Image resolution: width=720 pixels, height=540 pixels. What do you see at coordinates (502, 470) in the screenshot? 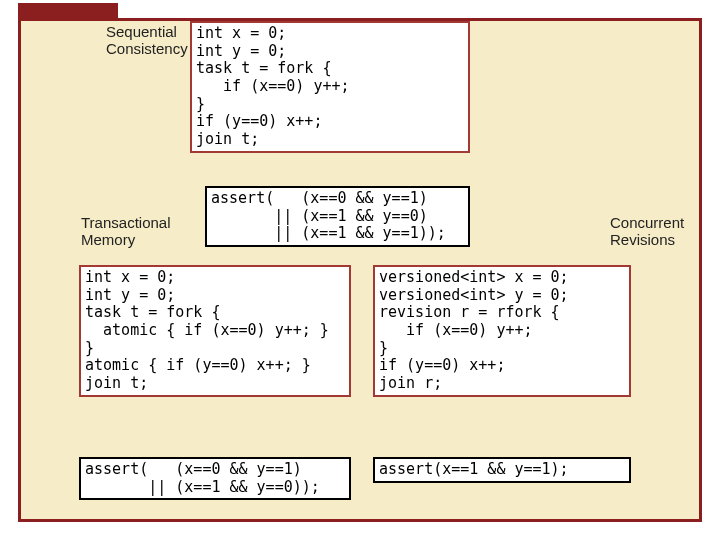
I see `cr-assert: assert(x==1 && y==1);` at bounding box center [502, 470].